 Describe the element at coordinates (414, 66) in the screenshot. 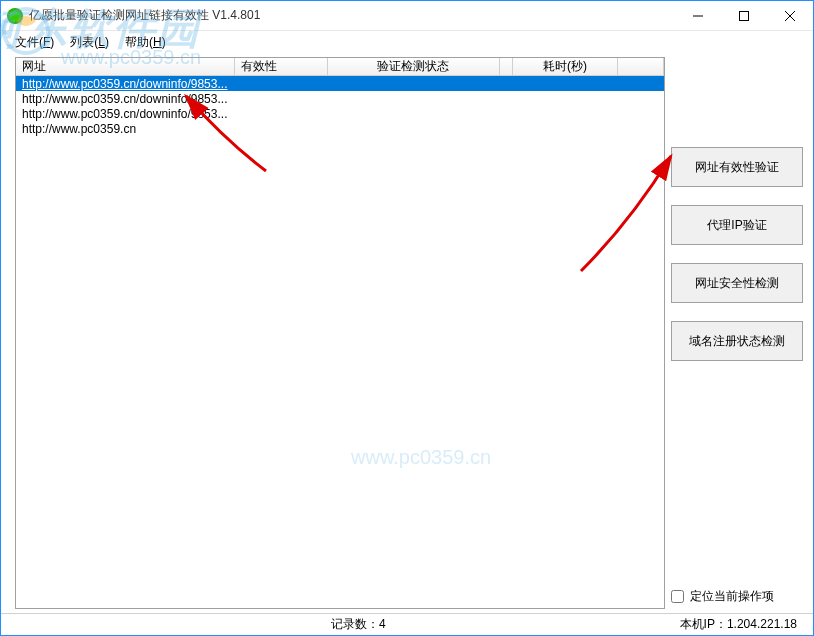

I see `col-status: 验证检测状态` at that location.